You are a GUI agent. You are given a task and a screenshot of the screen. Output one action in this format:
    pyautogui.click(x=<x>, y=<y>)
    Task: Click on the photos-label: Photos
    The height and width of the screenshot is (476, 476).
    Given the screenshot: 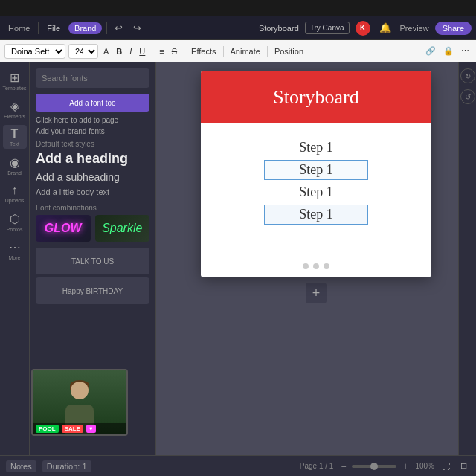 What is the action you would take?
    pyautogui.click(x=15, y=229)
    